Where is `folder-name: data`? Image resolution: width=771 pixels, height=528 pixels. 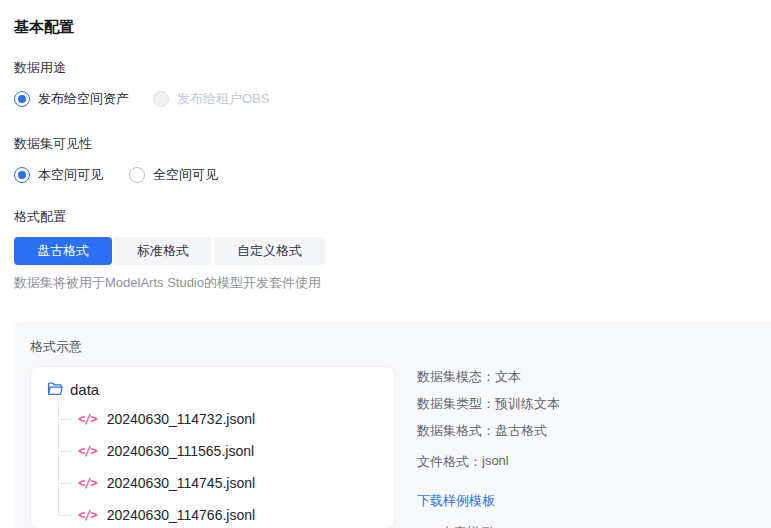
folder-name: data is located at coordinates (84, 390).